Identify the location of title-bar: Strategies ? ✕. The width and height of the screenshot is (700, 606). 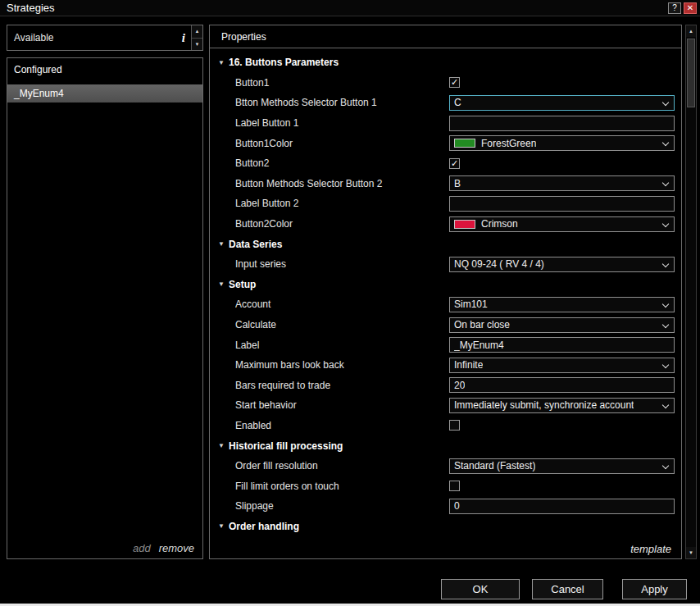
(350, 8).